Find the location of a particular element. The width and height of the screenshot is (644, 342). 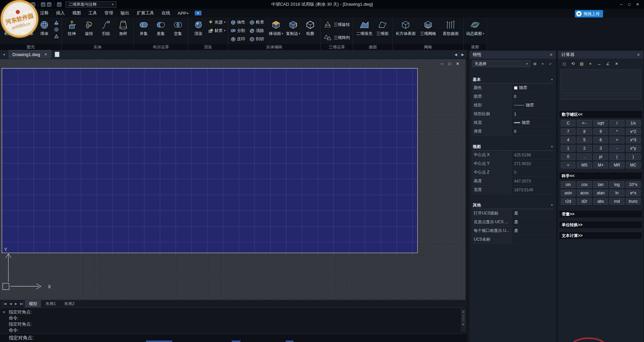

calc-key-atan: atan is located at coordinates (601, 193).